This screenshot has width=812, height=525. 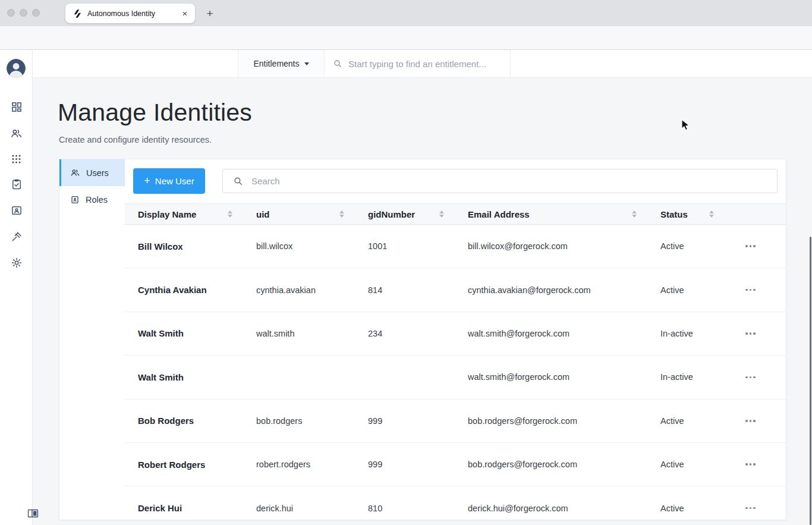 I want to click on sidebar-item-rules, so click(x=17, y=237).